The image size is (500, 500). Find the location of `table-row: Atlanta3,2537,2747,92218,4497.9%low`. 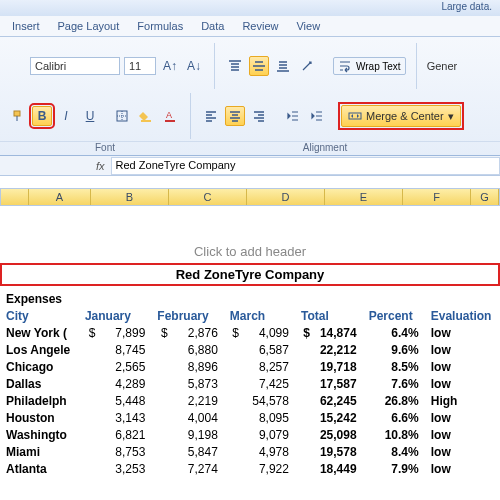

table-row: Atlanta3,2537,2747,92218,4497.9%low is located at coordinates (250, 468).